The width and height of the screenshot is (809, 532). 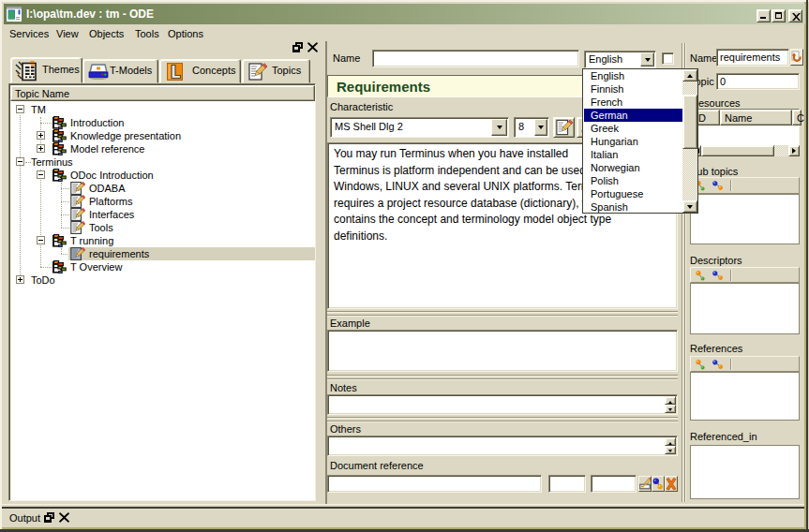 What do you see at coordinates (645, 483) in the screenshot?
I see `docref-sign-button` at bounding box center [645, 483].